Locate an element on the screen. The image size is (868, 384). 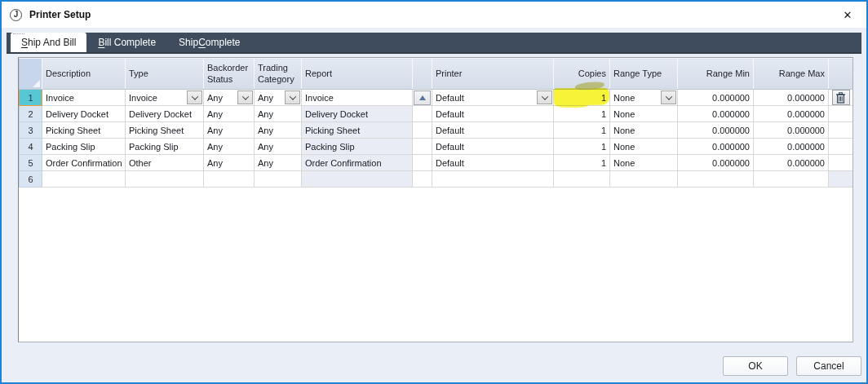
cell-trading-category is located at coordinates (278, 179).